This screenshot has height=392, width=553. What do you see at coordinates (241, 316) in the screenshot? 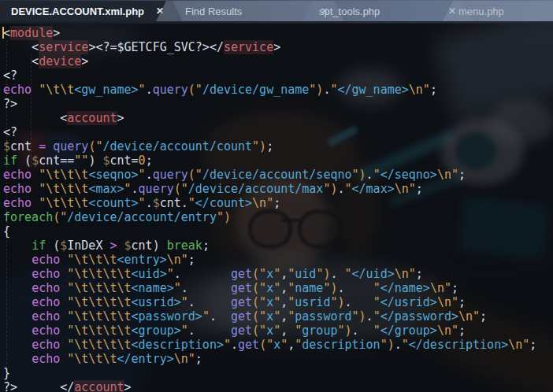
I see `code-token: get` at bounding box center [241, 316].